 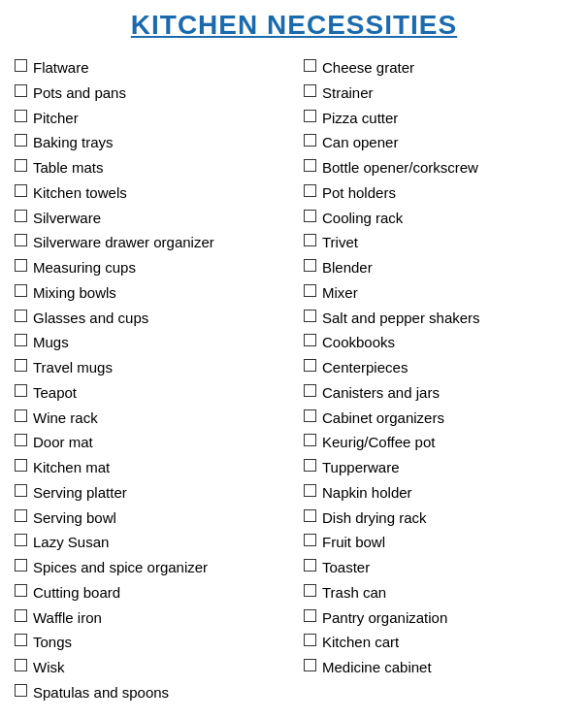 I want to click on checkbox-20-right, so click(x=310, y=565).